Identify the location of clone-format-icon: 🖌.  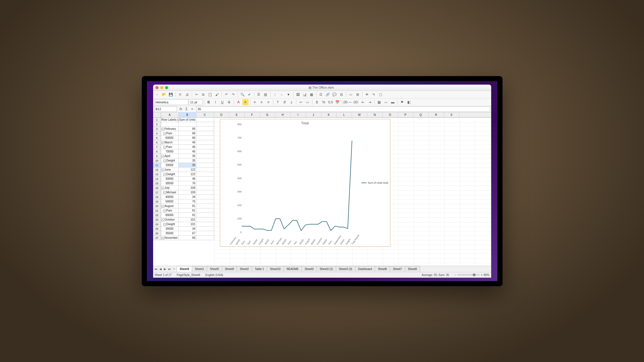
(217, 95).